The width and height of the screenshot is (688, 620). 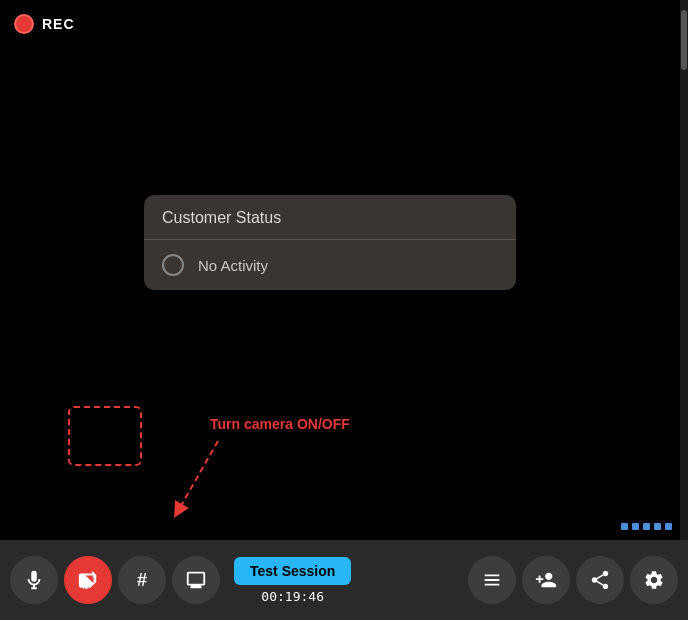 I want to click on blue-dots-indicator, so click(x=646, y=526).